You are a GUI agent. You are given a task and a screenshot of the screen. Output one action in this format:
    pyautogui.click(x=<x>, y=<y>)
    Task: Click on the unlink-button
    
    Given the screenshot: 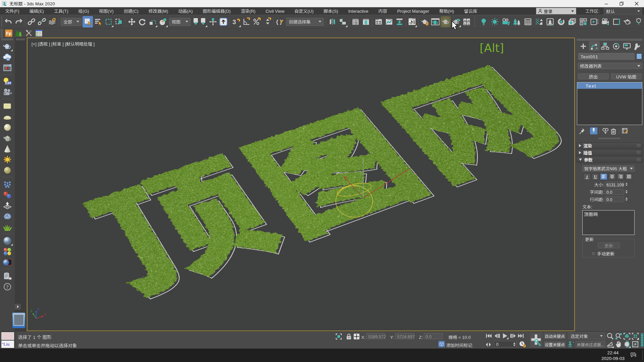 What is the action you would take?
    pyautogui.click(x=42, y=22)
    